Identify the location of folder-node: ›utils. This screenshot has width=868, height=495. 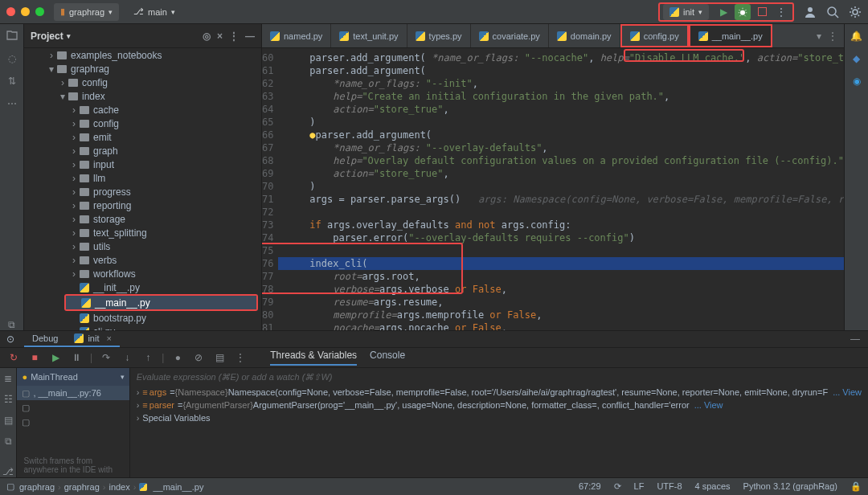
(143, 246).